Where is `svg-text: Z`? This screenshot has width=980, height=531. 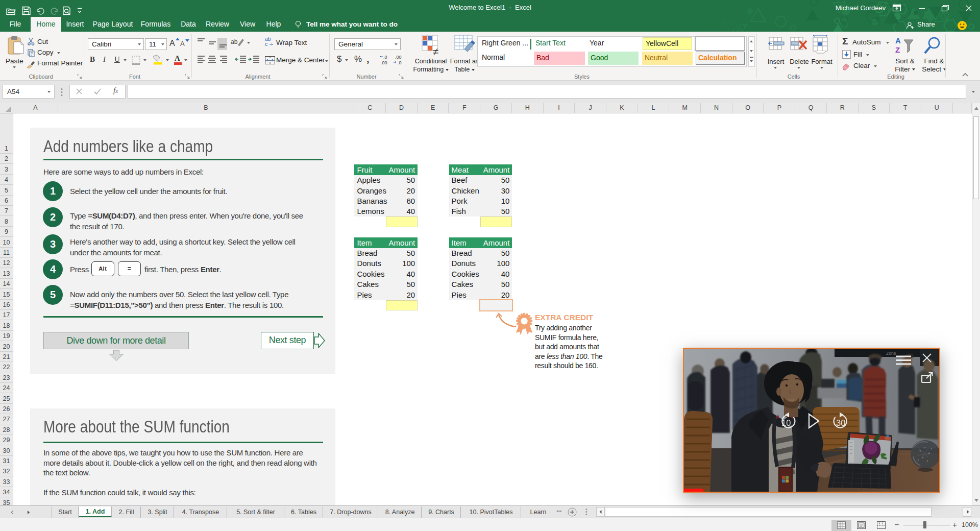
svg-text: Z is located at coordinates (897, 50).